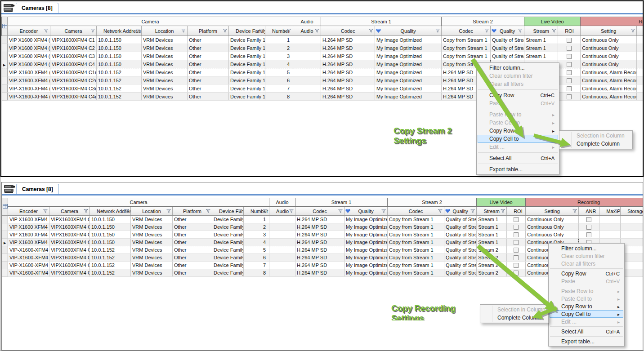 The width and height of the screenshot is (644, 351). What do you see at coordinates (518, 95) in the screenshot?
I see `menu-item-copy-row: Copy RowCtrl+C` at bounding box center [518, 95].